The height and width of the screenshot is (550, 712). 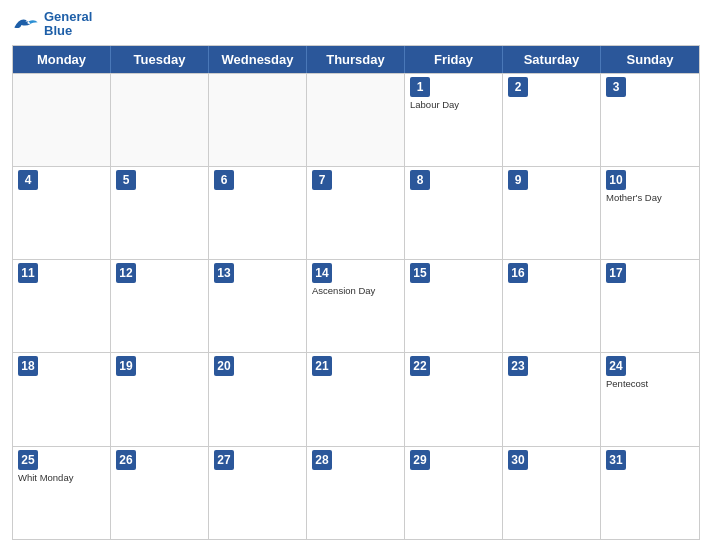 What do you see at coordinates (518, 273) in the screenshot?
I see `cell-date-number: 16` at bounding box center [518, 273].